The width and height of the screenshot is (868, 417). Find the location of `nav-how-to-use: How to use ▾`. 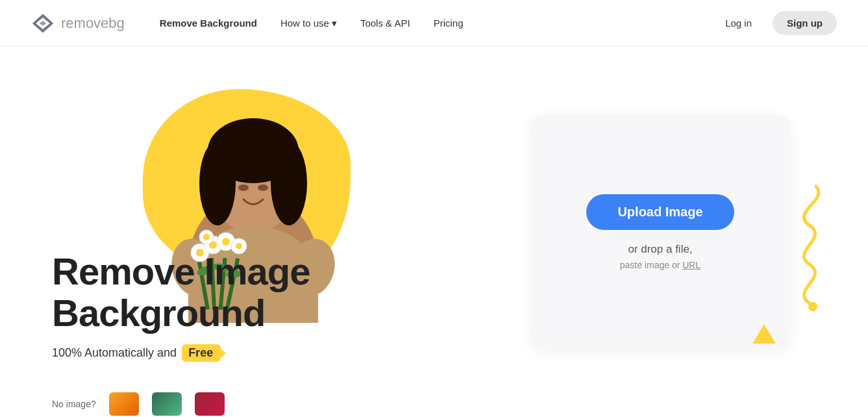

nav-how-to-use: How to use ▾ is located at coordinates (309, 23).